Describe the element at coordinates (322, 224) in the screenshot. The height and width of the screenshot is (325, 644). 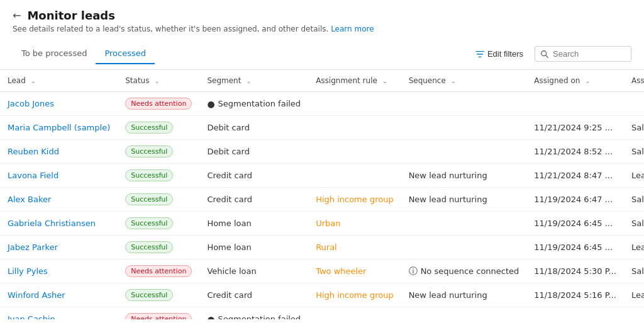
I see `table-row: Gabriela ChristiansenSuccessfulHome loan…` at that location.